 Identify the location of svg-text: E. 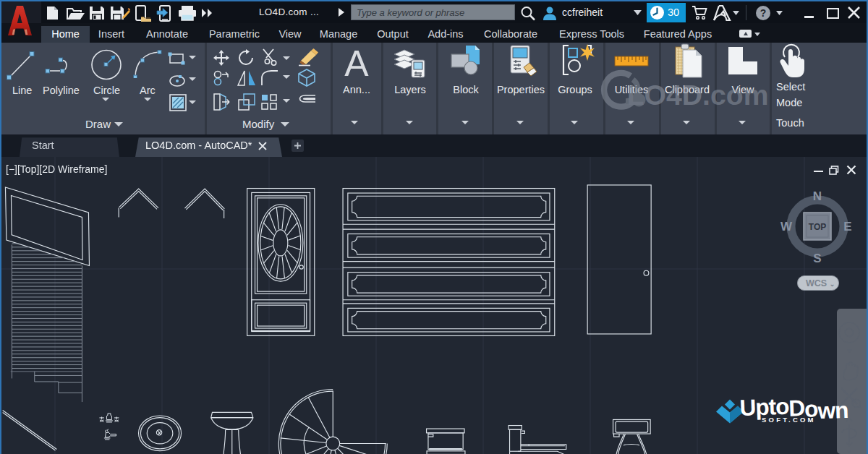
(848, 227).